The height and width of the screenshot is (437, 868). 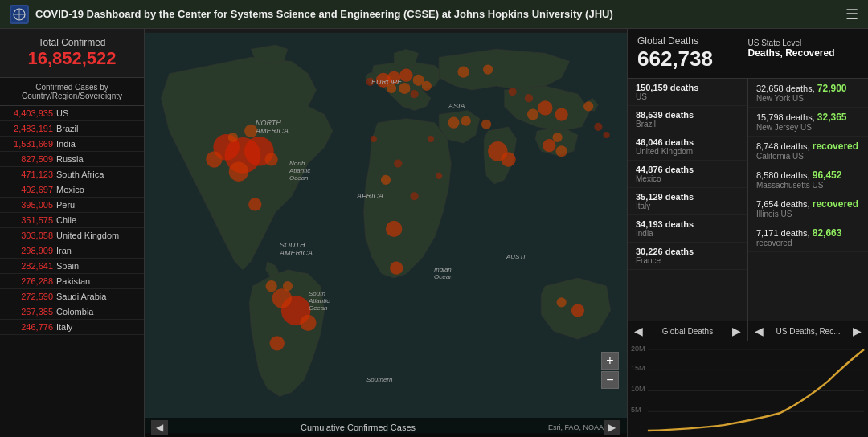 What do you see at coordinates (66, 220) in the screenshot?
I see `country-name: Chile` at bounding box center [66, 220].